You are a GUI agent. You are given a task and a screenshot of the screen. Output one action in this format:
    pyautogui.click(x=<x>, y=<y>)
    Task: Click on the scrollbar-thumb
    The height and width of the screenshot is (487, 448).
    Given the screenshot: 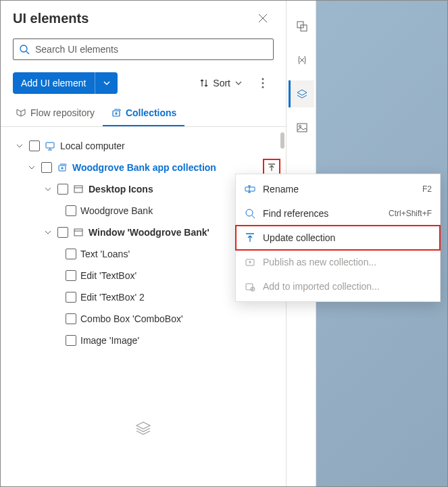 What is the action you would take?
    pyautogui.click(x=282, y=140)
    